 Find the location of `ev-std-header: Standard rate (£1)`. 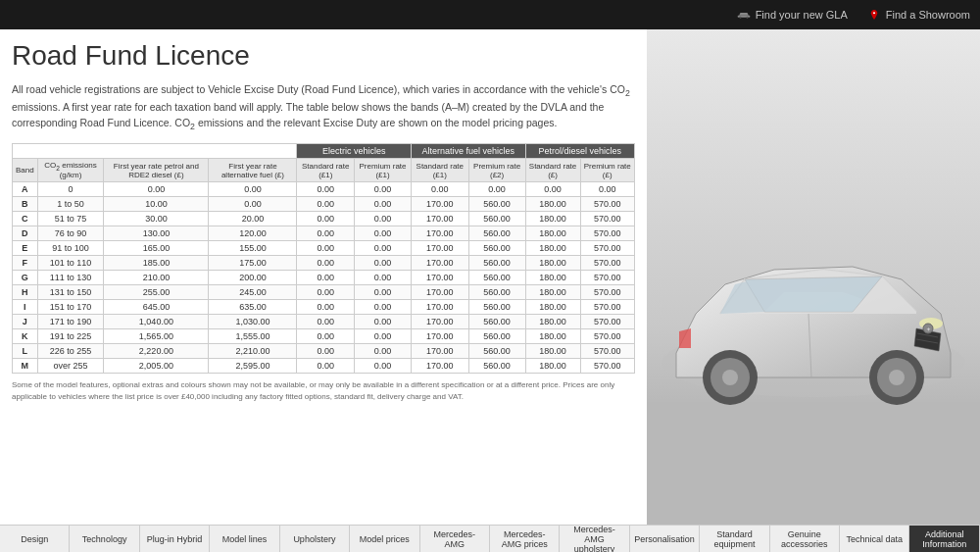

ev-std-header: Standard rate (£1) is located at coordinates (325, 171).